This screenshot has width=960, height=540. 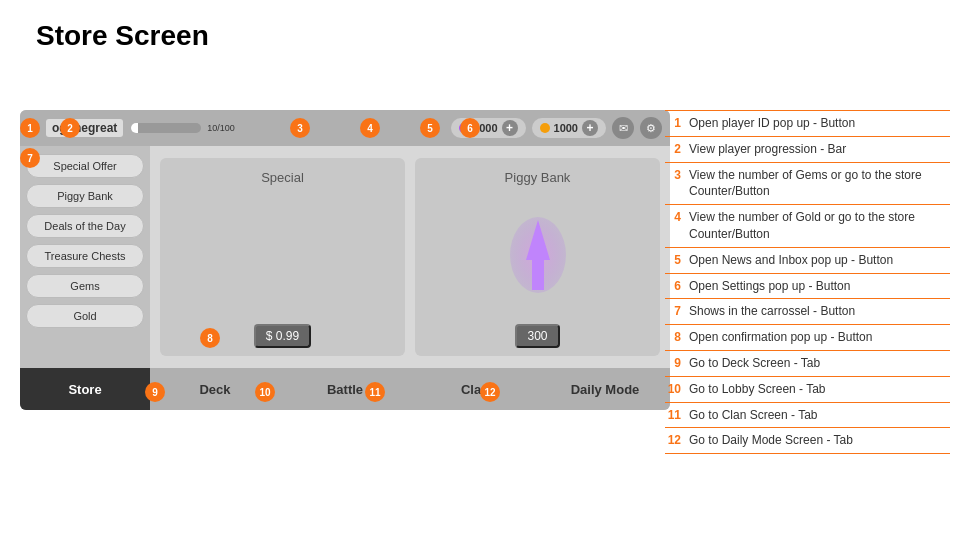 What do you see at coordinates (673, 176) in the screenshot?
I see `annotation-num-3: 3` at bounding box center [673, 176].